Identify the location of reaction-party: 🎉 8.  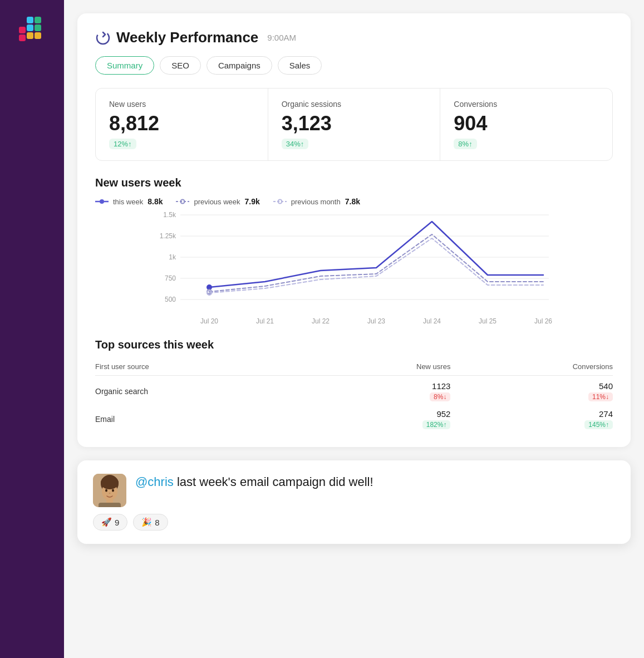
(150, 522).